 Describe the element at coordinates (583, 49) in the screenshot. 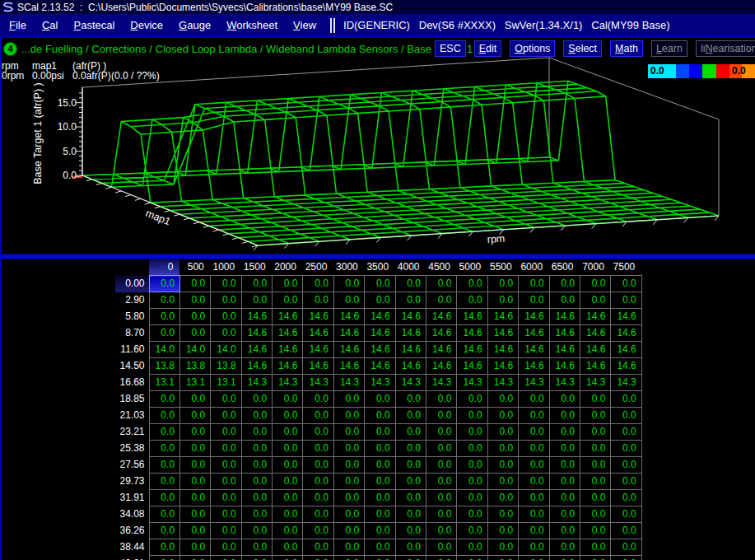

I see `select-button: Select` at that location.